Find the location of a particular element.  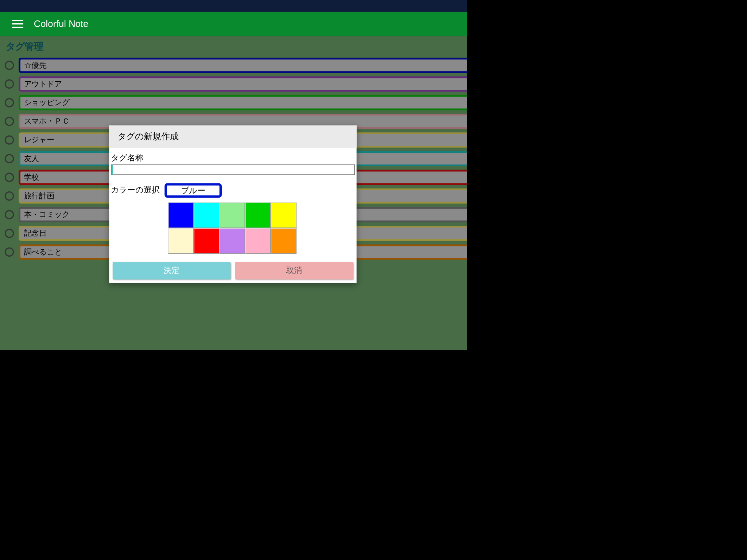

ok-button: 決定 is located at coordinates (171, 271).